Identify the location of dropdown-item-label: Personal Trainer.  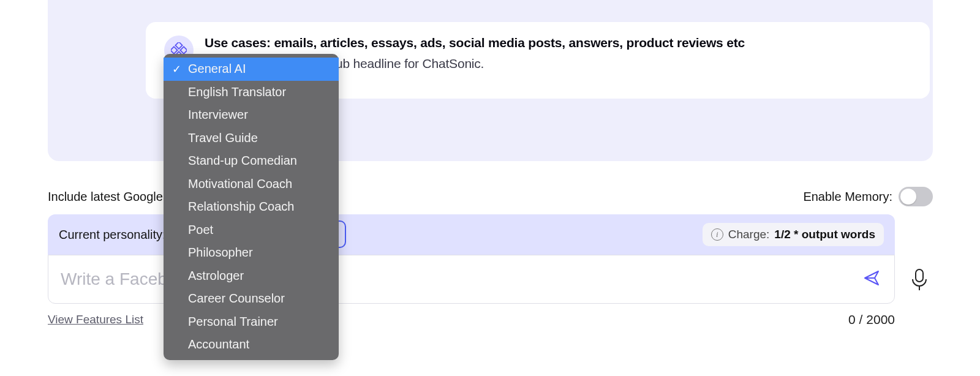
(233, 322).